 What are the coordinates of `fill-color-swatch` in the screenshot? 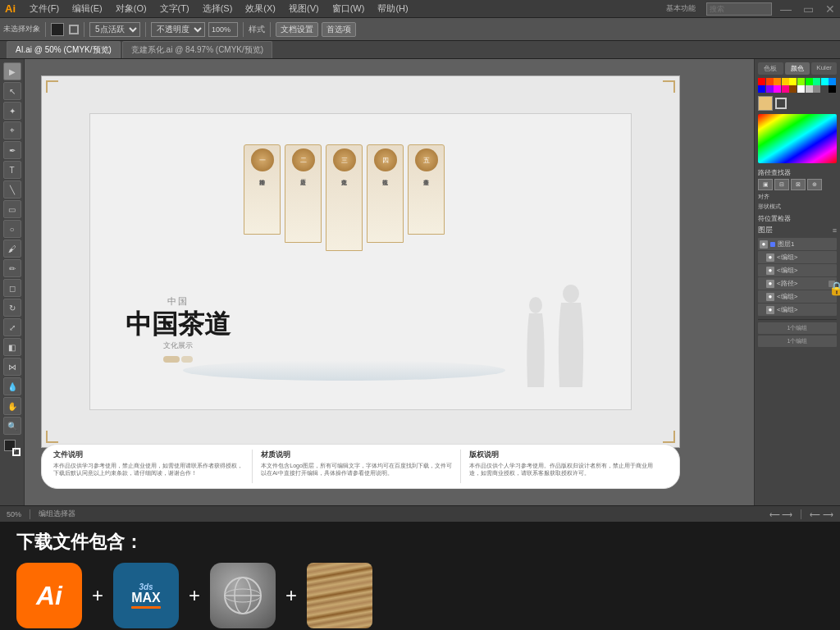 It's located at (57, 30).